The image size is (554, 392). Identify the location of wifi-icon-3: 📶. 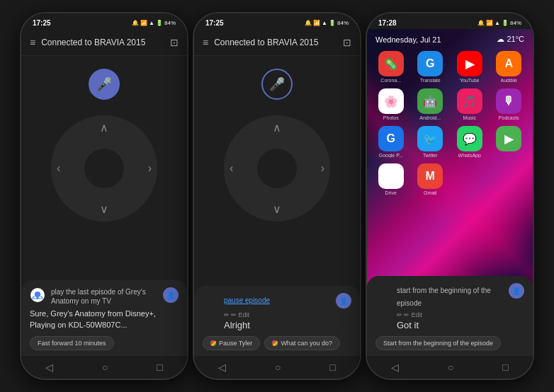
(490, 23).